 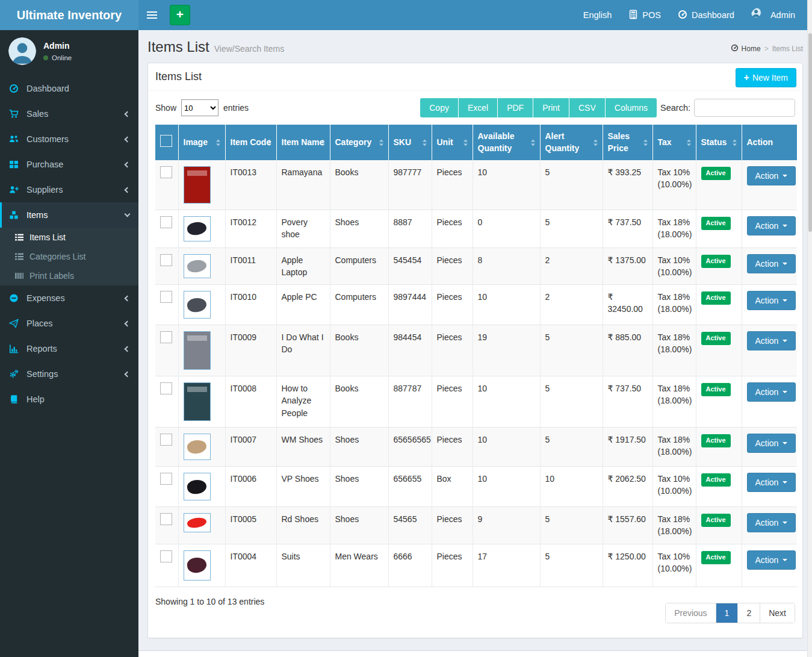 I want to click on language-menu: English, so click(x=598, y=15).